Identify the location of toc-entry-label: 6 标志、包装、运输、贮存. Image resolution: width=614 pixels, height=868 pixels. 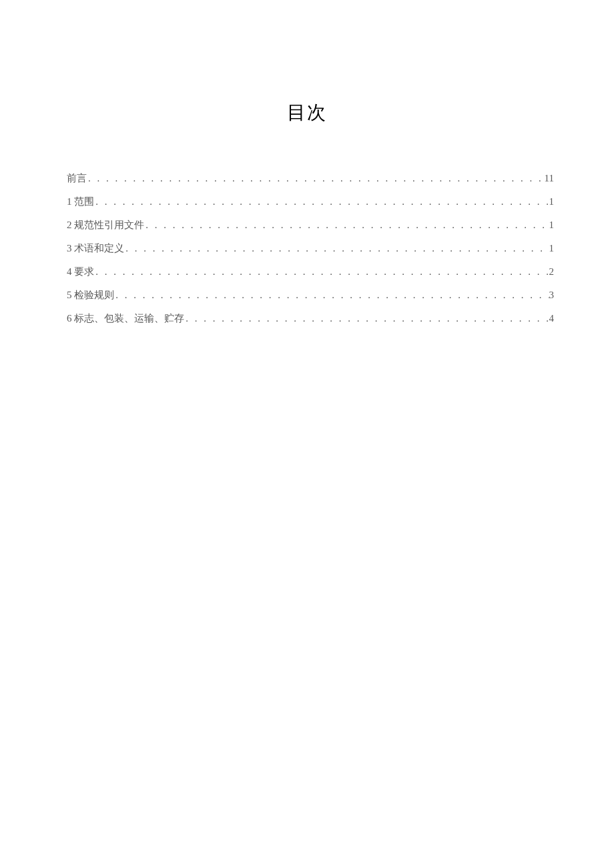
(125, 319).